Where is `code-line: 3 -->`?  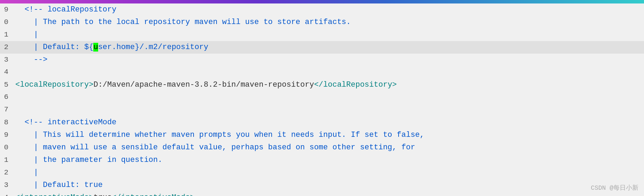 code-line: 3 --> is located at coordinates (322, 60).